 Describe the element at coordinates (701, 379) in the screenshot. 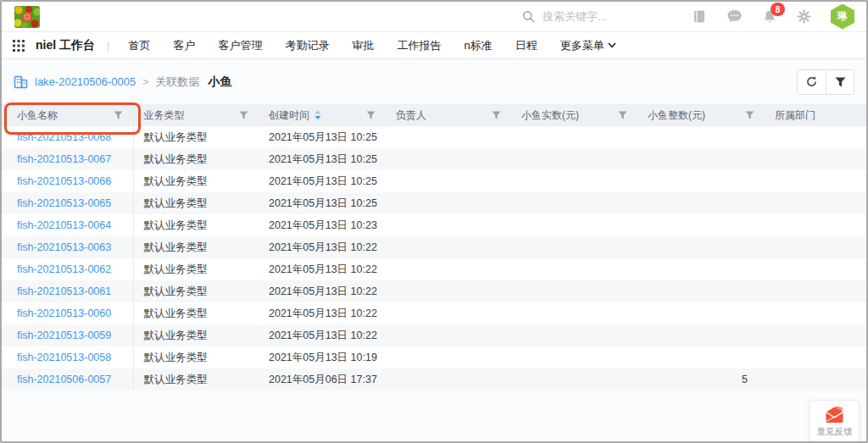

I see `cell-fish-integer: 5` at that location.